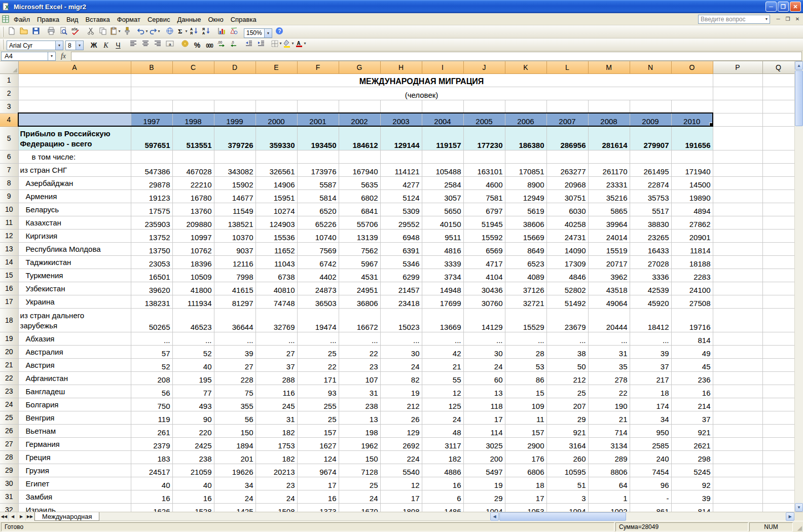  Describe the element at coordinates (484, 183) in the screenshot. I see `cell: 4600` at that location.